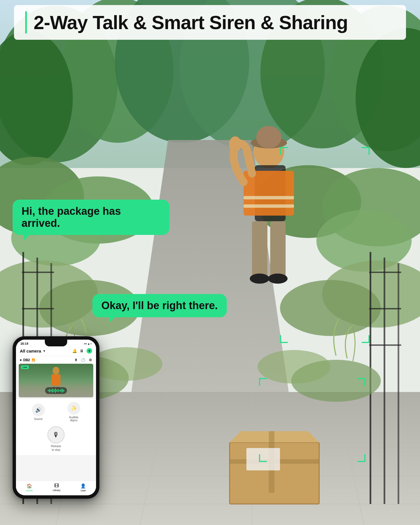  What do you see at coordinates (57, 490) in the screenshot?
I see `nav-library-label: Library` at bounding box center [57, 490].